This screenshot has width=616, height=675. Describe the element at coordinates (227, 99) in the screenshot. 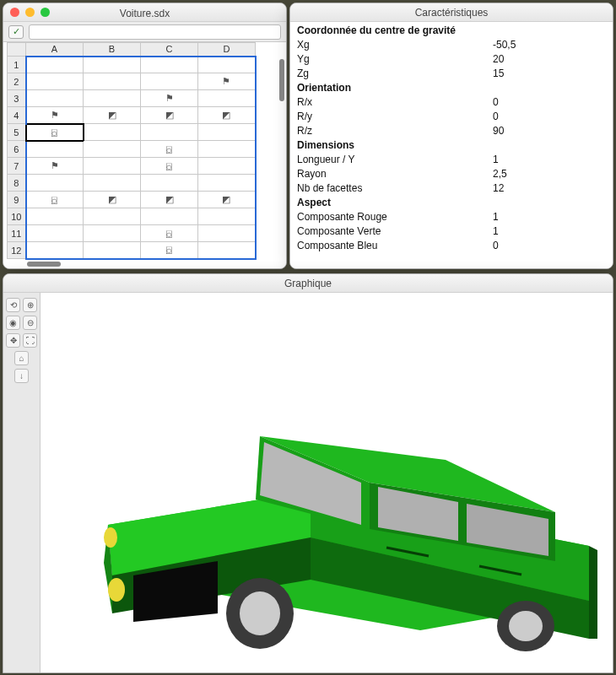

I see `cell-D3` at that location.